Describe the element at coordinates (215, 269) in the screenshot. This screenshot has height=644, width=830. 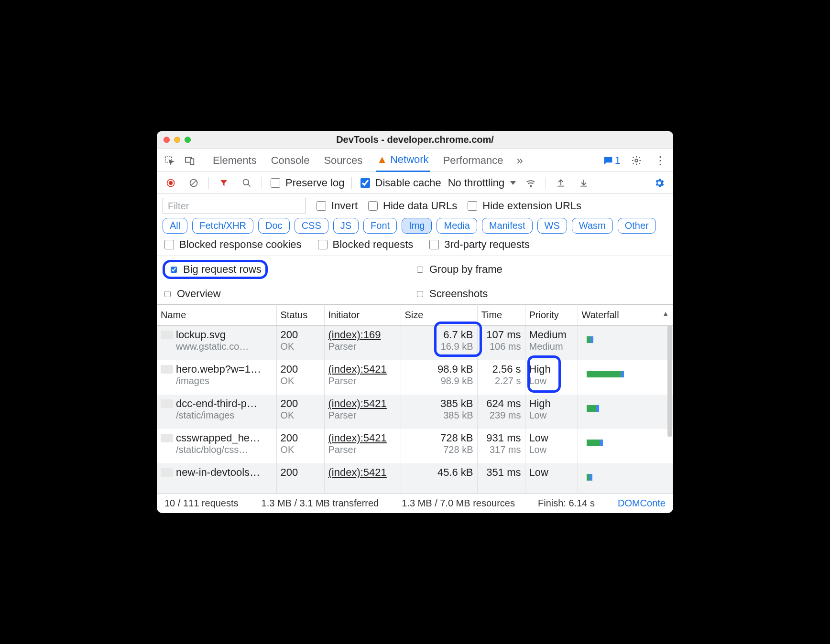
I see `big-request-rows-highlight: Big request rows` at that location.